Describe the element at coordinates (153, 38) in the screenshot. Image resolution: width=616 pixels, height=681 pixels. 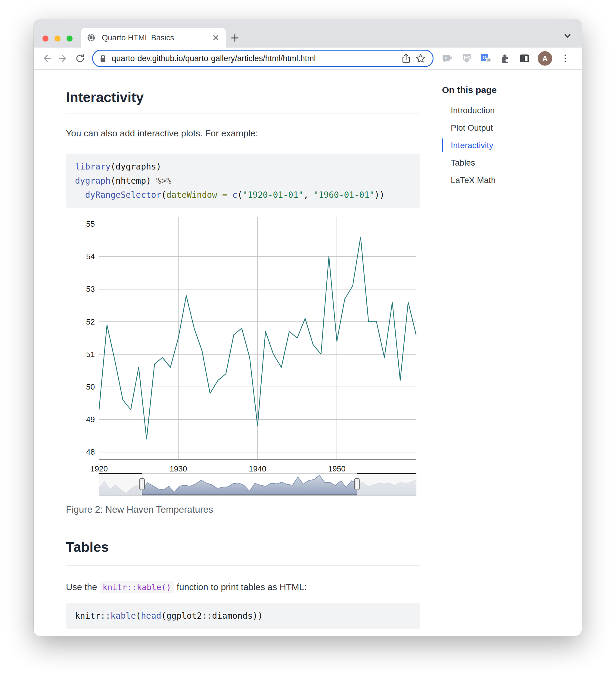
I see `browser-tab: Quarto HTML Basics` at that location.